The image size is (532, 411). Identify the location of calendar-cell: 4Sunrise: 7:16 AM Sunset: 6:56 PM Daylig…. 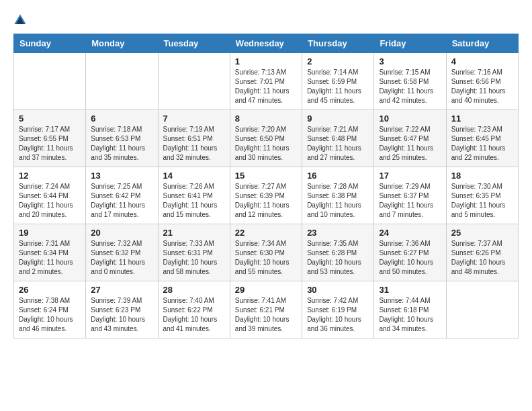
(482, 82).